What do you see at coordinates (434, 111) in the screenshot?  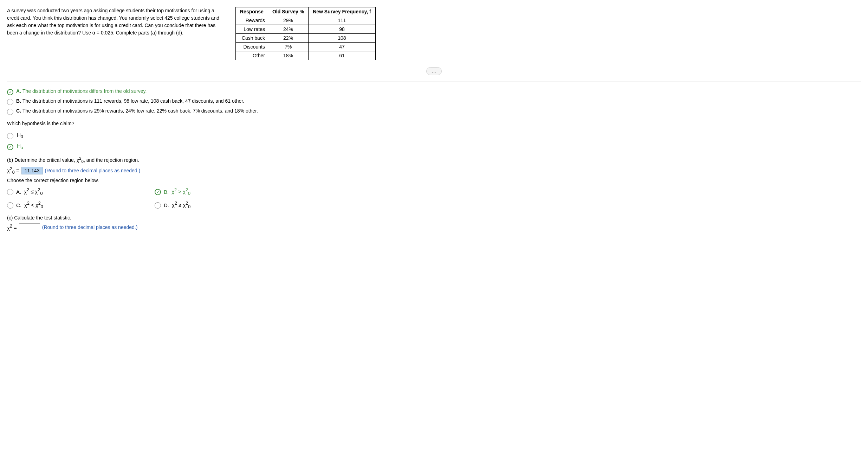 I see `part-a-option-c: C. The distribution of motivations is 29…` at bounding box center [434, 111].